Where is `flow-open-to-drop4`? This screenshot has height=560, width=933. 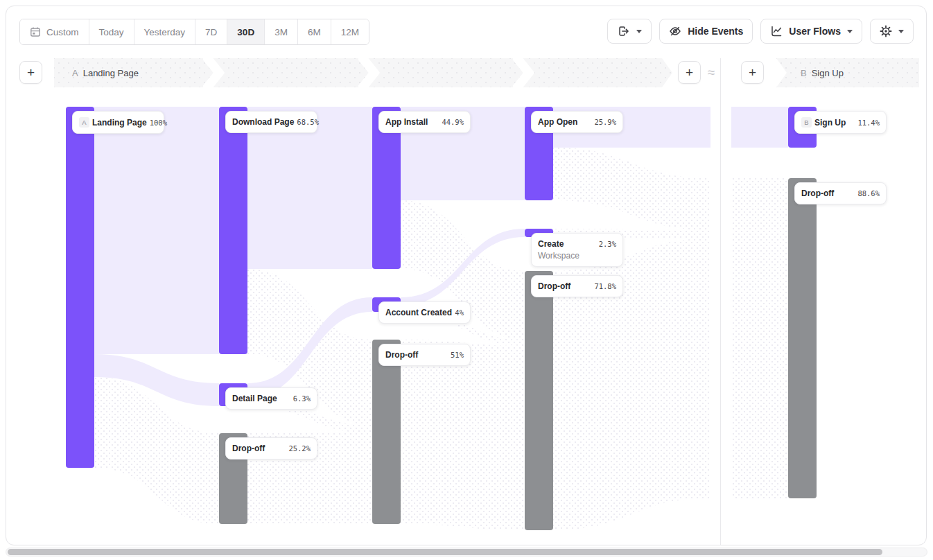
flow-open-to-drop4 is located at coordinates (632, 189).